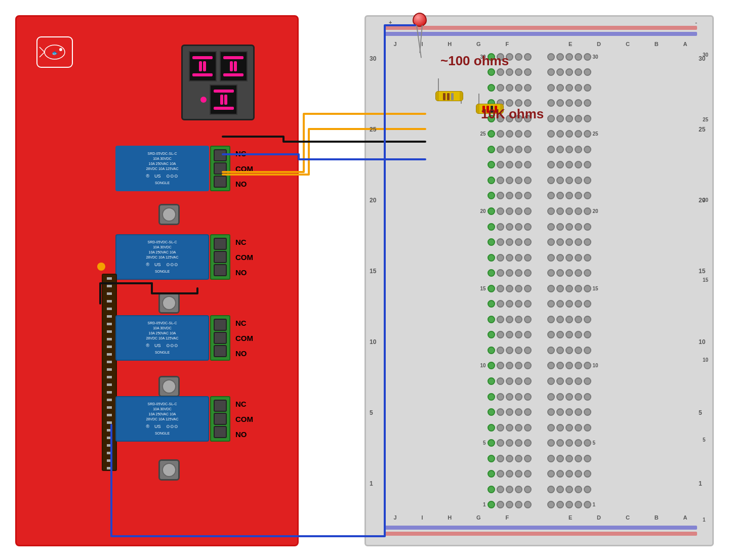  What do you see at coordinates (500, 365) in the screenshot?
I see `hole-10-I` at bounding box center [500, 365].